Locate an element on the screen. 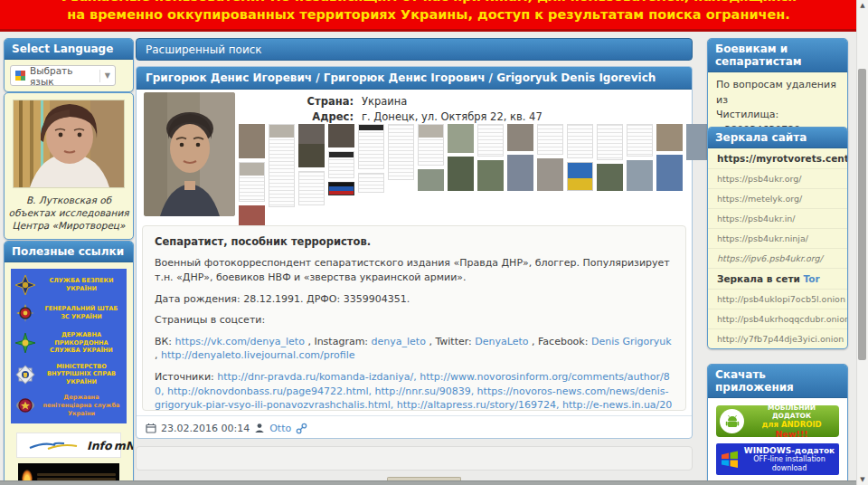 This screenshot has height=485, width=868. informnapalm-wave-icon is located at coordinates (53, 445).